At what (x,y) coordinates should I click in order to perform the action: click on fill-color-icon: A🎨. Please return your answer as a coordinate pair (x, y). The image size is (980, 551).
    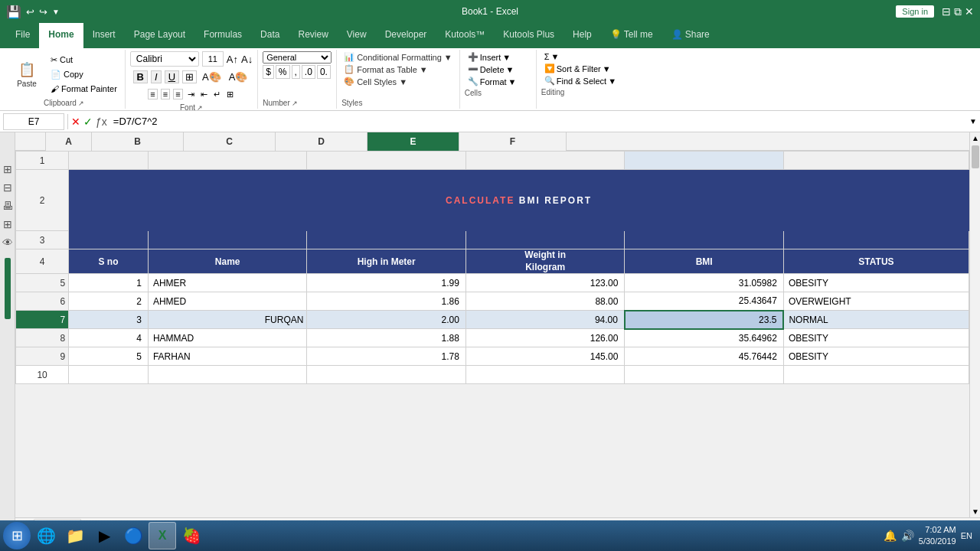
    Looking at the image, I should click on (211, 77).